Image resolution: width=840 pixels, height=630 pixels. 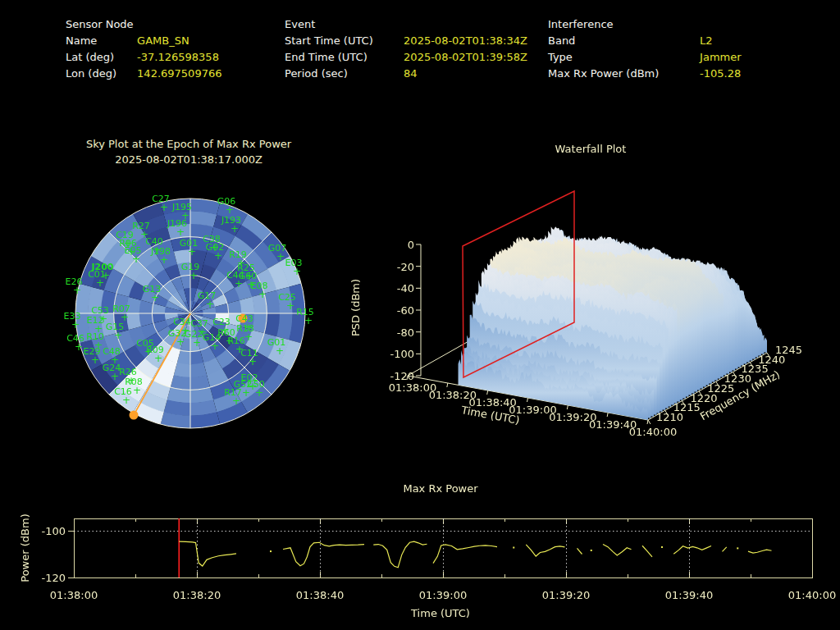 I want to click on waterfall-title: Waterfall Plot, so click(x=591, y=149).